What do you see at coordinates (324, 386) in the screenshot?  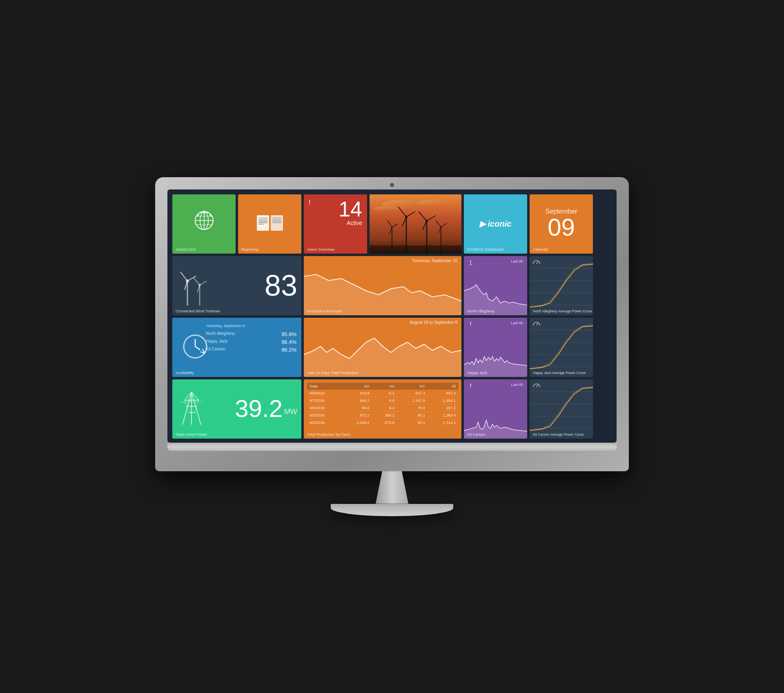 I see `col-date: Date` at bounding box center [324, 386].